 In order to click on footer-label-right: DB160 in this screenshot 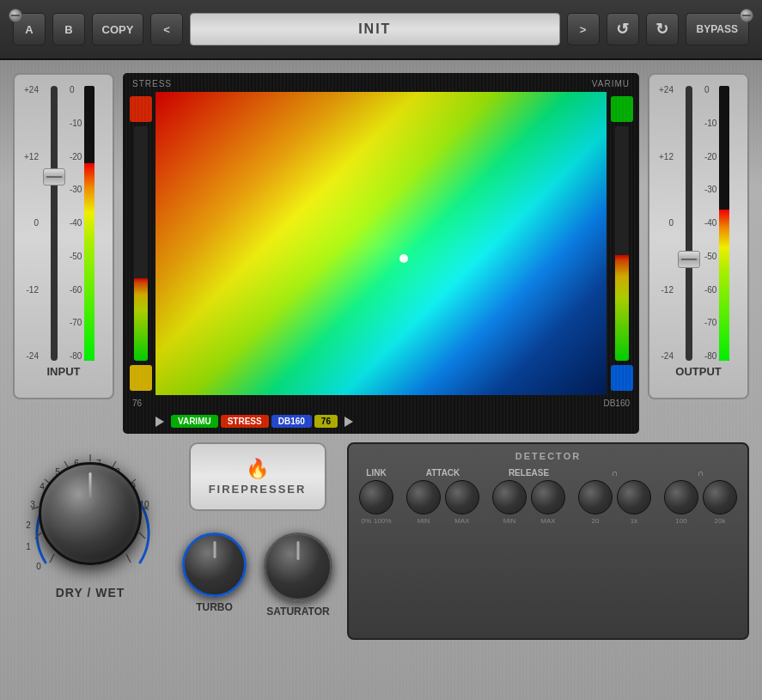, I will do `click(617, 404)`.